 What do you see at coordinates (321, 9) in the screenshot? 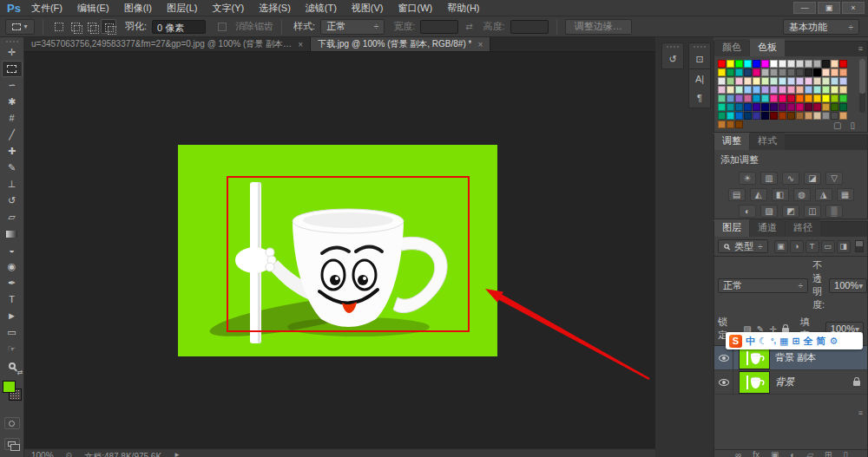
I see `menu-item: 滤镜(T)` at bounding box center [321, 9].